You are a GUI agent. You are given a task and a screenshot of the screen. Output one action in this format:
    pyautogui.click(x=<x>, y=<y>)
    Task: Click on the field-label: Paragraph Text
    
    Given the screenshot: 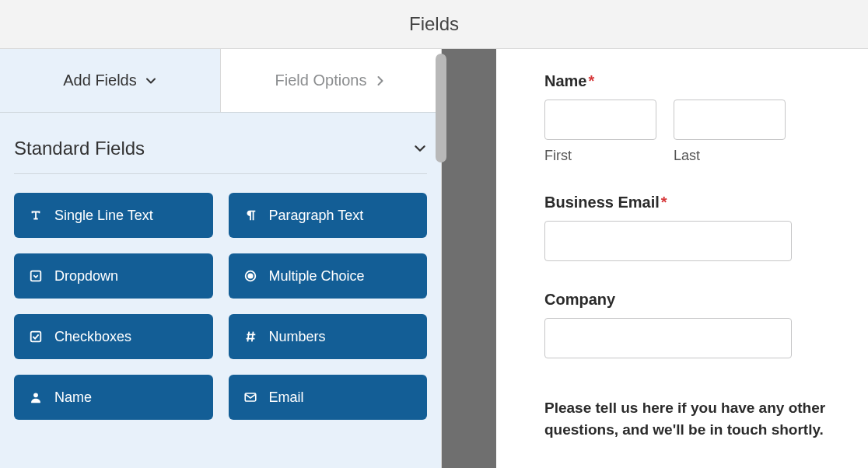 What is the action you would take?
    pyautogui.click(x=317, y=216)
    